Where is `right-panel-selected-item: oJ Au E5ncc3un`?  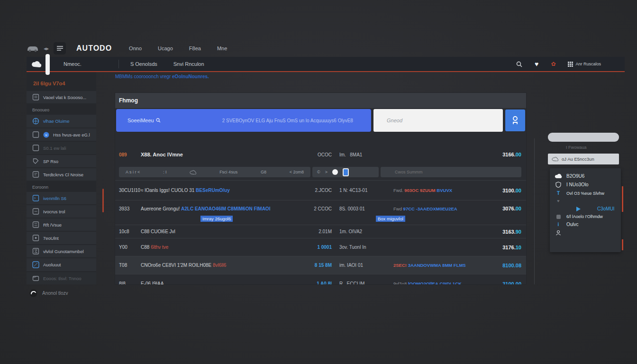 right-panel-selected-item: oJ Au E5ncc3un is located at coordinates (583, 159).